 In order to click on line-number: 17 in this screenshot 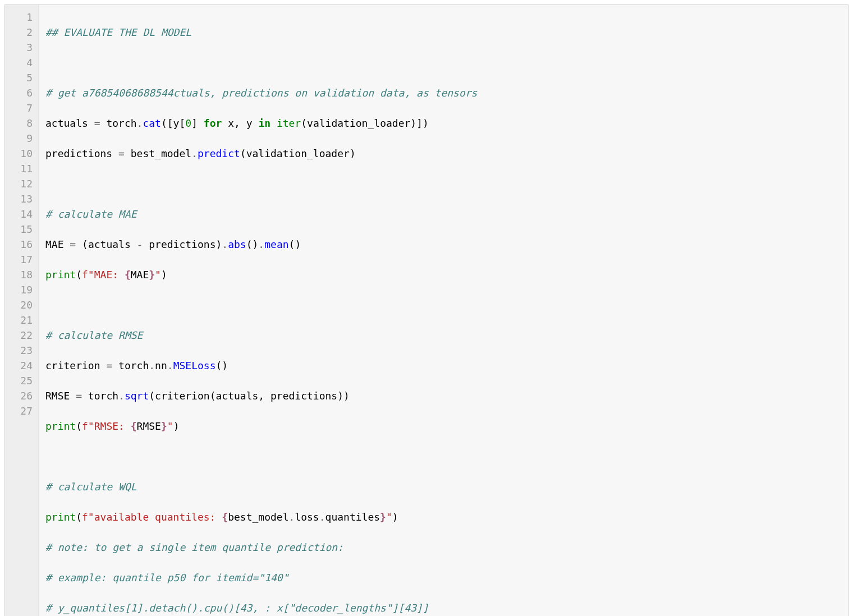, I will do `click(20, 259)`.